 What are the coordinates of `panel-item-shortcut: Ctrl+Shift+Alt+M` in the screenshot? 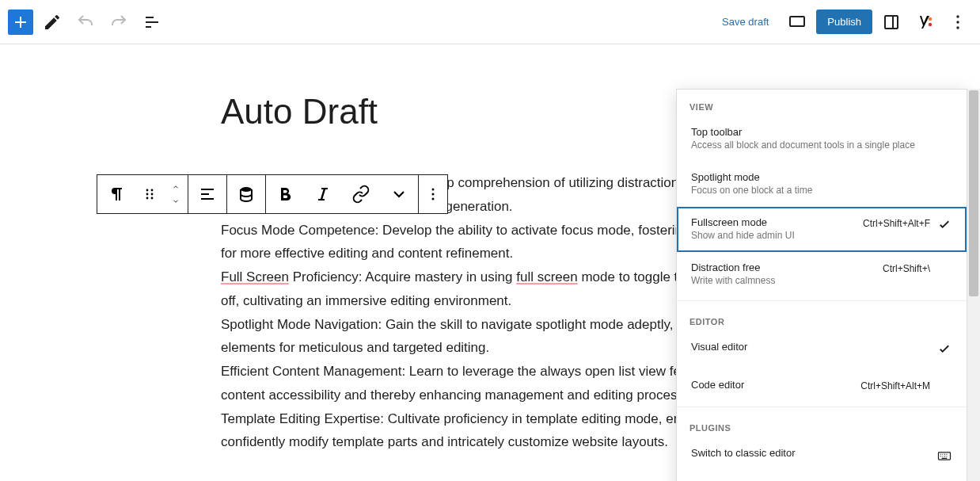 It's located at (895, 386).